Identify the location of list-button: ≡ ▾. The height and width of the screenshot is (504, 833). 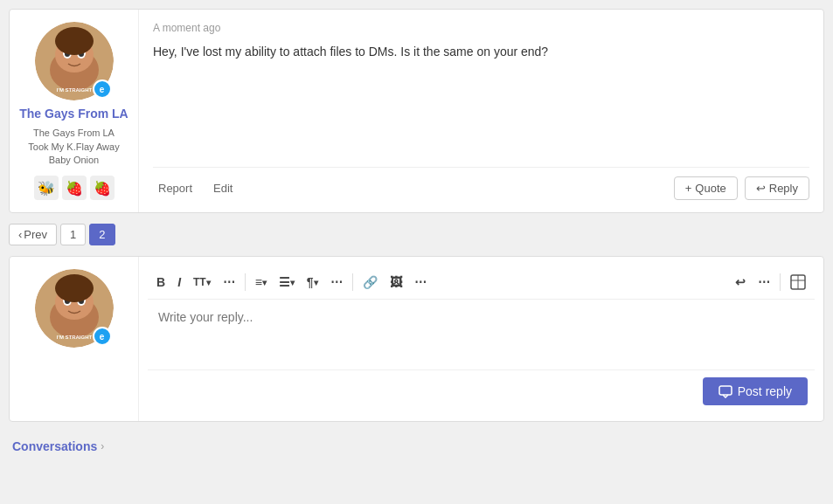
(260, 282).